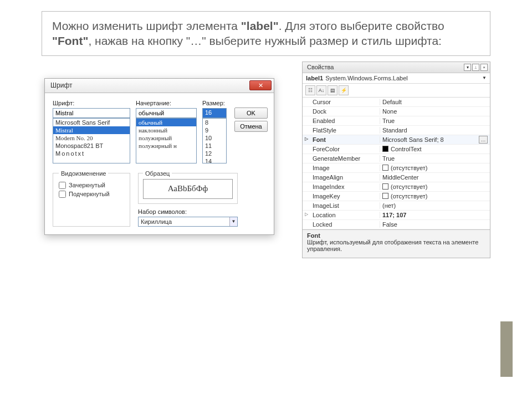  Describe the element at coordinates (91, 194) in the screenshot. I see `underline-checkbox: Подчеркнутый` at that location.